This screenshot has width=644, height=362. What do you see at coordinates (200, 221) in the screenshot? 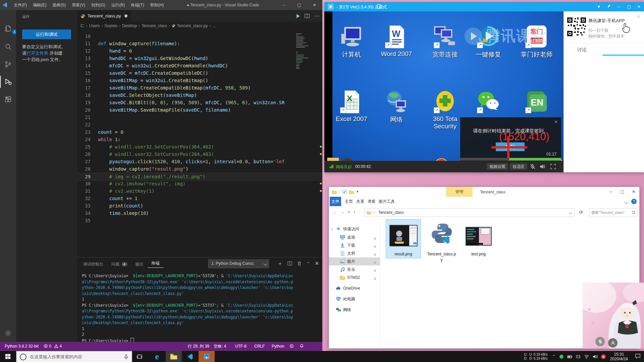
I see `code-line-35: 35` at bounding box center [200, 221].